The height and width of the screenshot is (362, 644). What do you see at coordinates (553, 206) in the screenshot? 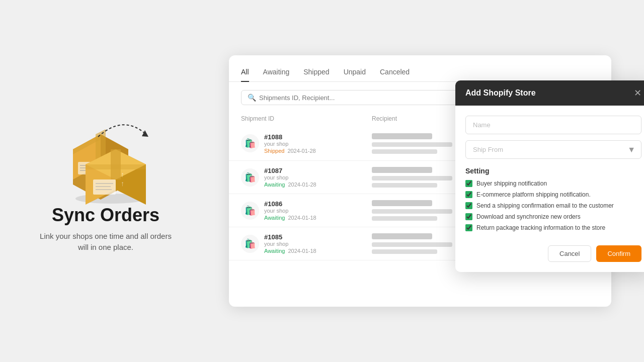
I see `checkbox-item-3: Send a shipping confirmation email to th…` at bounding box center [553, 206].